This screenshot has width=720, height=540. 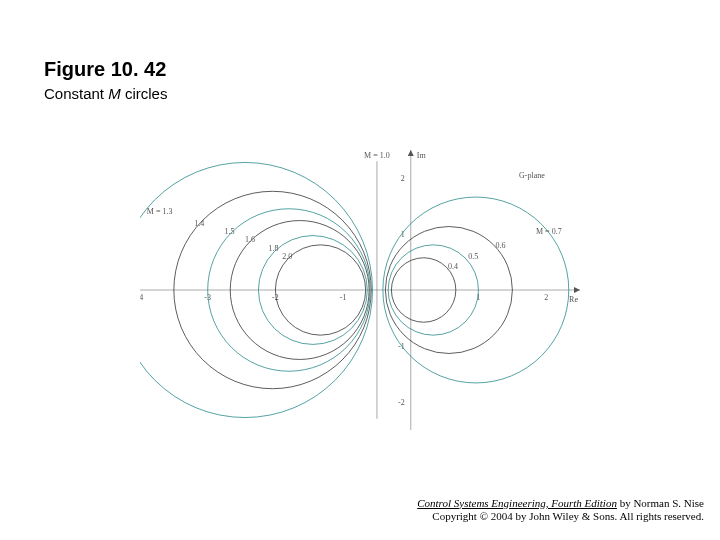 I want to click on svg-text: -2, so click(x=402, y=402).